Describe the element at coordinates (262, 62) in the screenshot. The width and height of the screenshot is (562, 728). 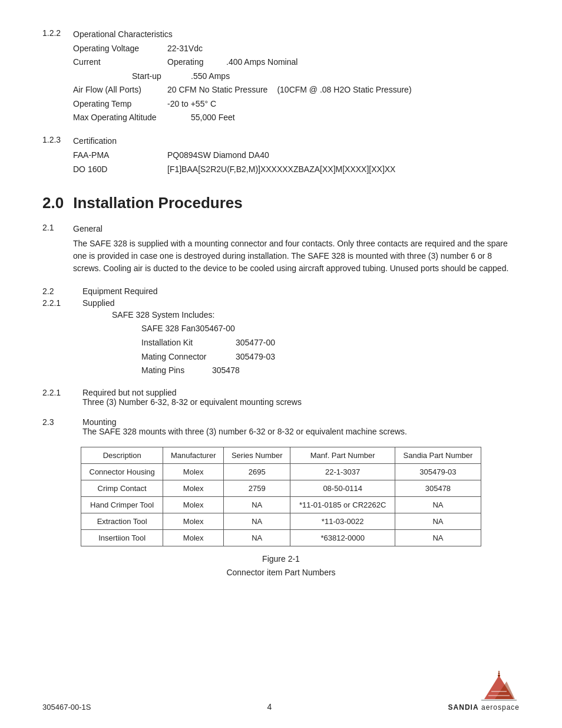
I see `current-op-value: .400 Amps Nominal` at that location.